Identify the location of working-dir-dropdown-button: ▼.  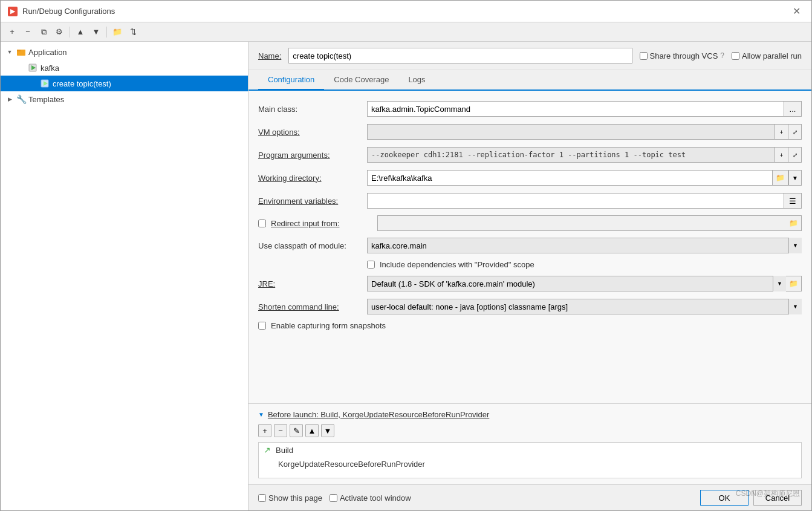
(795, 178).